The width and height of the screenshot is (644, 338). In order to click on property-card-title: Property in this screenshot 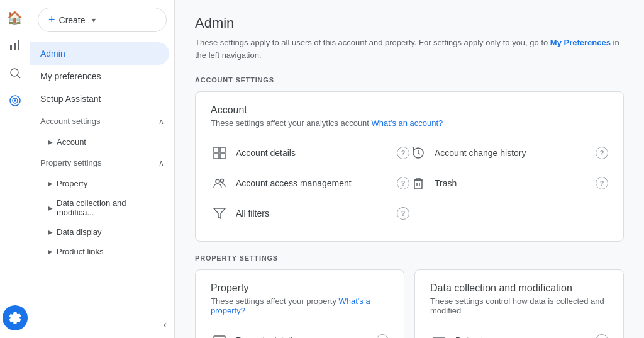, I will do `click(299, 288)`.